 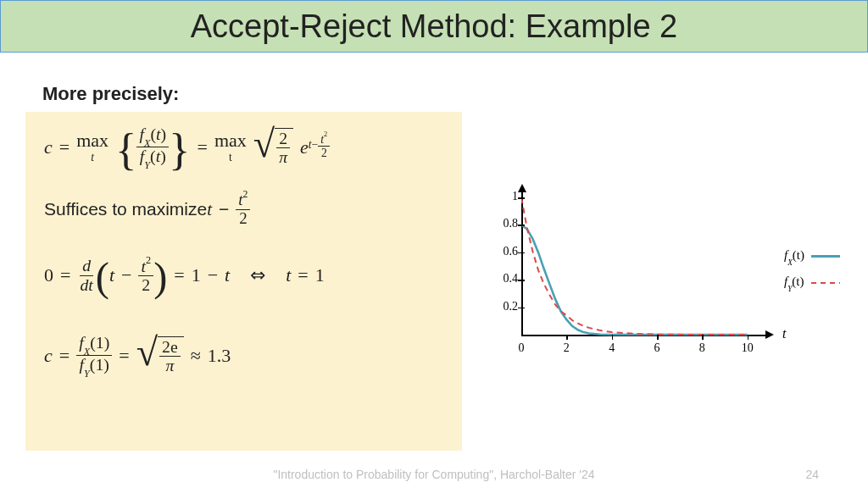 What do you see at coordinates (812, 283) in the screenshot?
I see `legend-fy: fY(t)` at bounding box center [812, 283].